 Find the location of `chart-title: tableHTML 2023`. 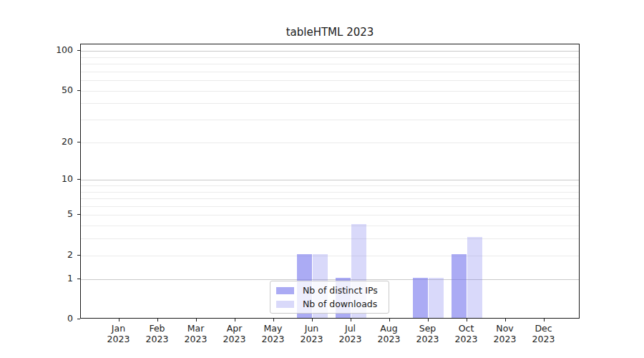

chart-title: tableHTML 2023 is located at coordinates (330, 32).